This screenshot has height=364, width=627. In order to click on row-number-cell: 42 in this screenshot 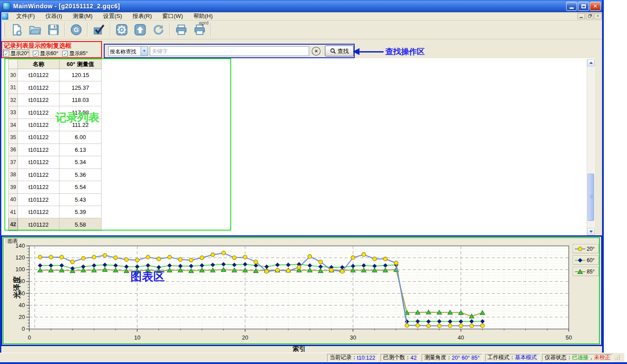, I will do `click(13, 224)`.